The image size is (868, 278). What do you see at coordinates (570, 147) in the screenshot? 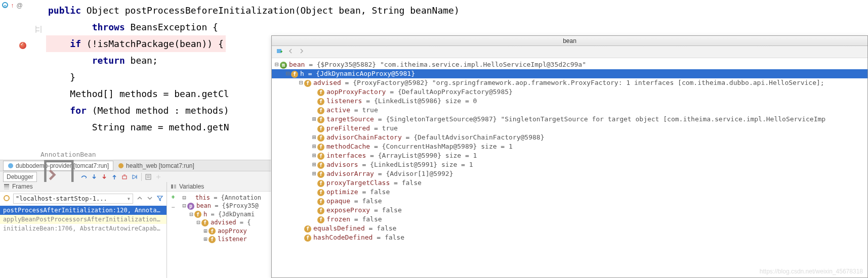
I see `inspector-row: fmethodCache = {ConcurrentHashMap@5989} …` at bounding box center [570, 147].